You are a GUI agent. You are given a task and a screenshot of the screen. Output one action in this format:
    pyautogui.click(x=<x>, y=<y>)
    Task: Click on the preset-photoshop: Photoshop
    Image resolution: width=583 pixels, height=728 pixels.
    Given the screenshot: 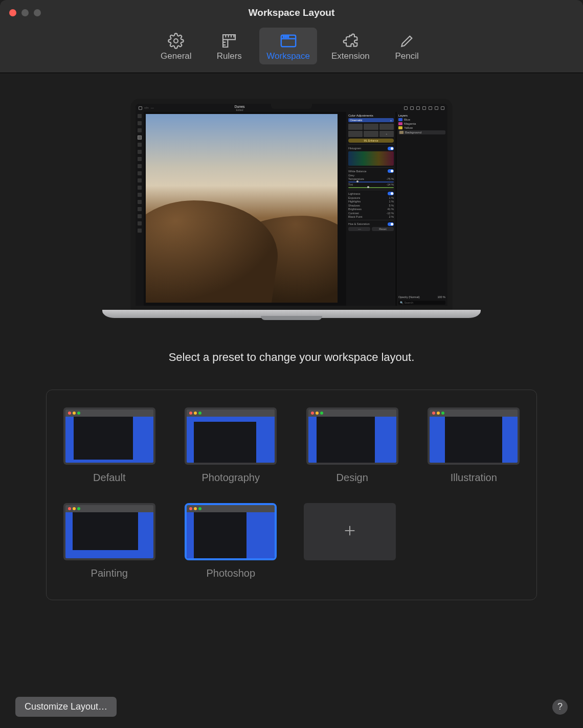 What is the action you would take?
    pyautogui.click(x=231, y=541)
    